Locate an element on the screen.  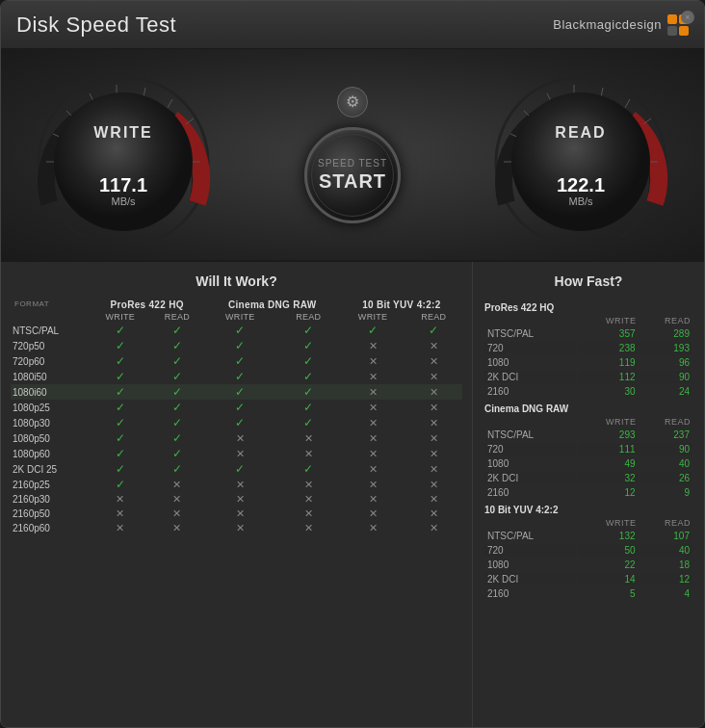
will-it-work-title: Will It Work? is located at coordinates (237, 281).